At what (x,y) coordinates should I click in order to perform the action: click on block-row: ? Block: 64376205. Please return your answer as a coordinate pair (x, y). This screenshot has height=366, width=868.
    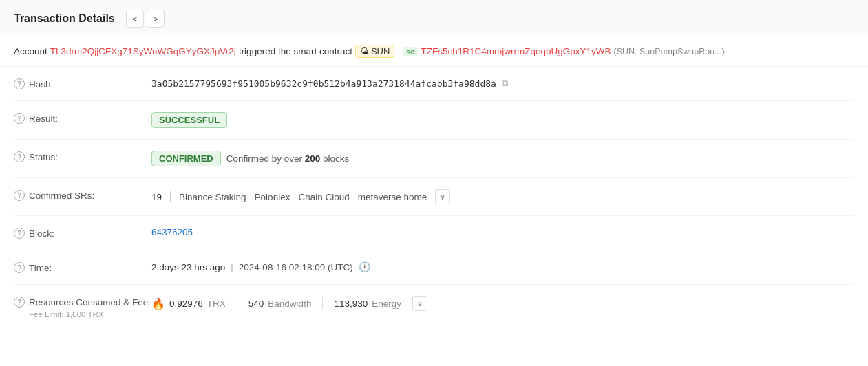
    Looking at the image, I should click on (434, 233).